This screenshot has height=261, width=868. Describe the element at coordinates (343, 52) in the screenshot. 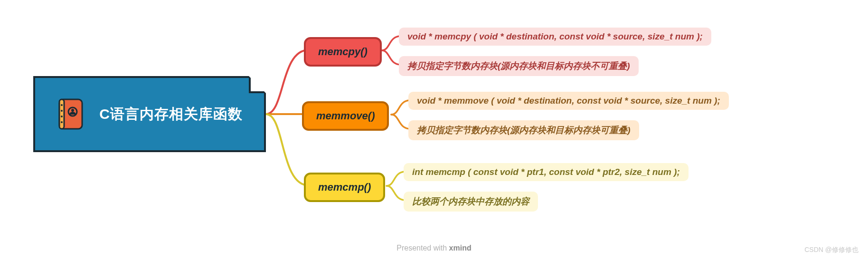

I see `fn-node-memcpy: memcpy()` at that location.